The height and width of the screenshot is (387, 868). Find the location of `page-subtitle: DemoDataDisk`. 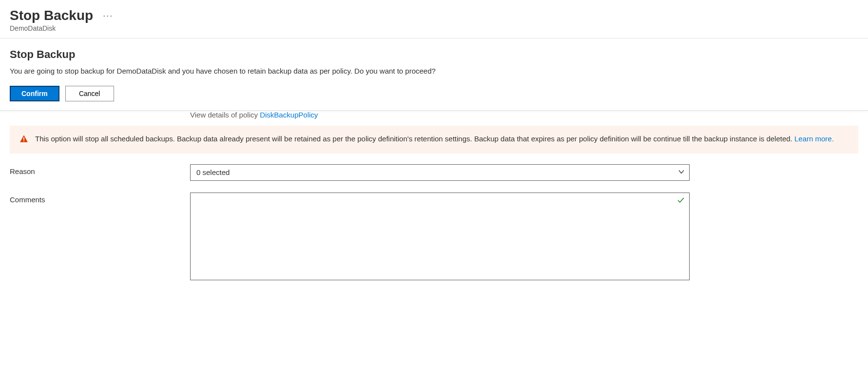

page-subtitle: DemoDataDisk is located at coordinates (434, 28).